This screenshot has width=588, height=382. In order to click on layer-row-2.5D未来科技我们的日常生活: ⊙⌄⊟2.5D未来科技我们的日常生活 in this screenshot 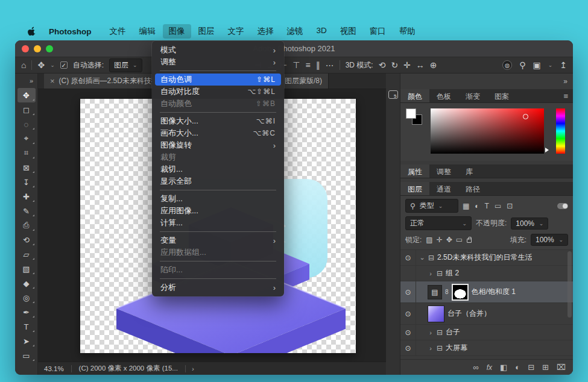, I will do `click(487, 258)`.